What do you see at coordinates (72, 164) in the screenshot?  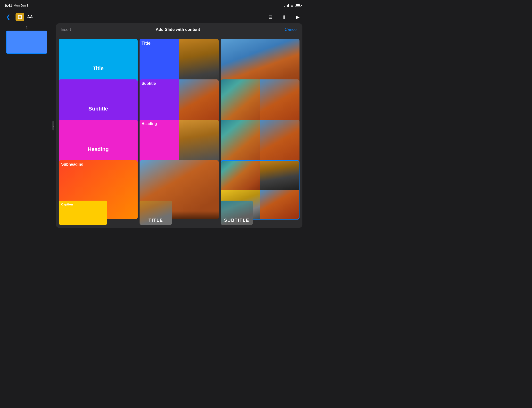 I see `slide-subheading-label: Subheading` at bounding box center [72, 164].